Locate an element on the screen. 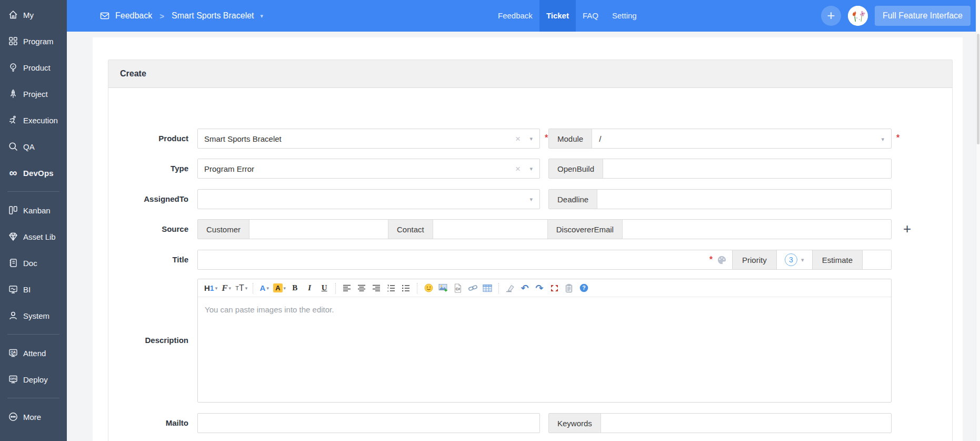  sidebar-item-assetlib: Asset Lib is located at coordinates (34, 237).